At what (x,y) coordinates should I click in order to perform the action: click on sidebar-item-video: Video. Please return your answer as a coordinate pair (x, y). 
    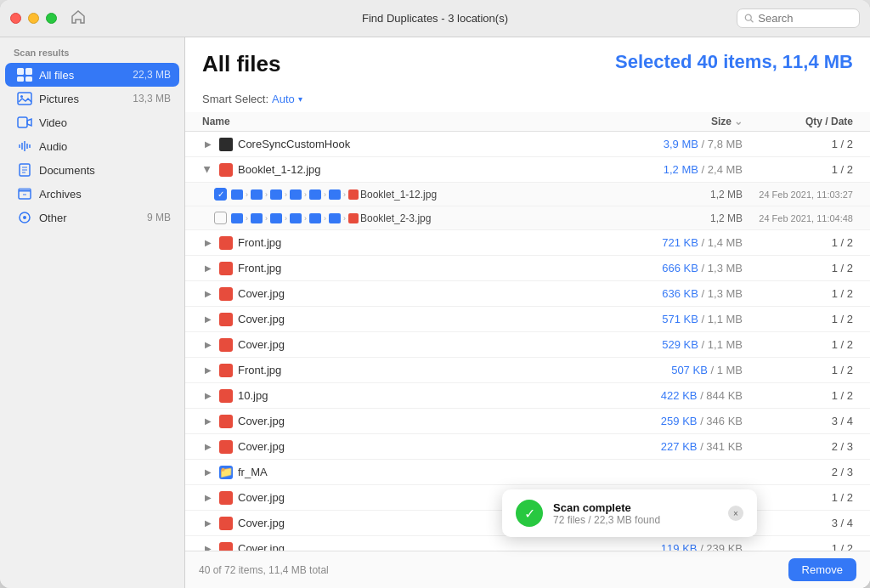
    Looking at the image, I should click on (92, 122).